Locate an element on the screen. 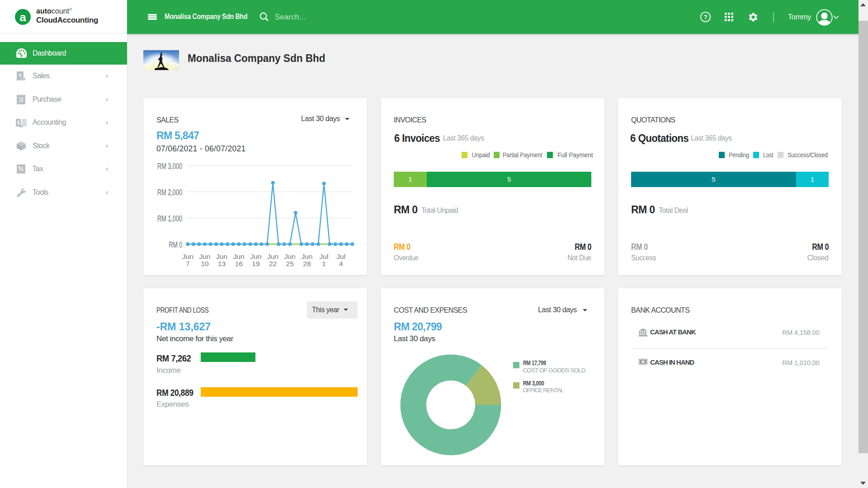  svg-text: 1 is located at coordinates (324, 264).